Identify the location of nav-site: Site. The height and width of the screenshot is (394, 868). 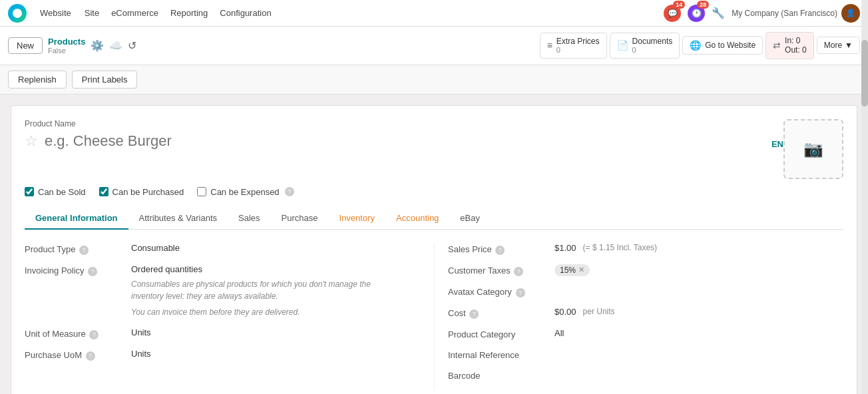
(92, 13).